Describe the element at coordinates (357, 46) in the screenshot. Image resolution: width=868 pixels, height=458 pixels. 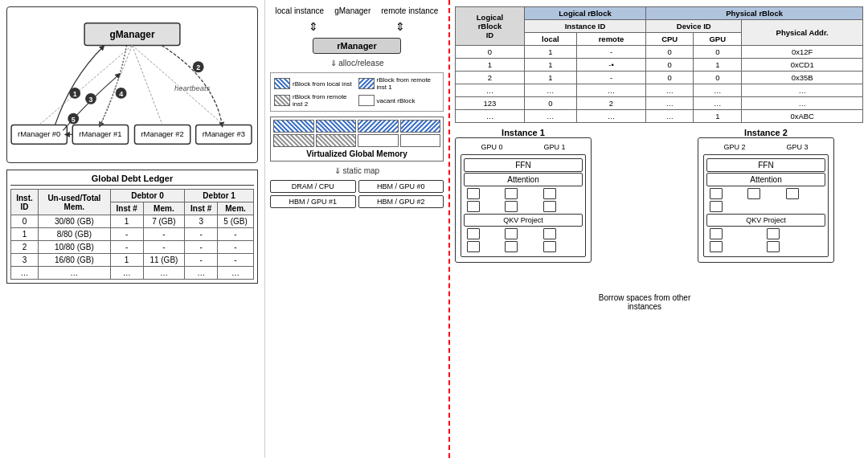
I see `rmanager-center: rManager` at that location.